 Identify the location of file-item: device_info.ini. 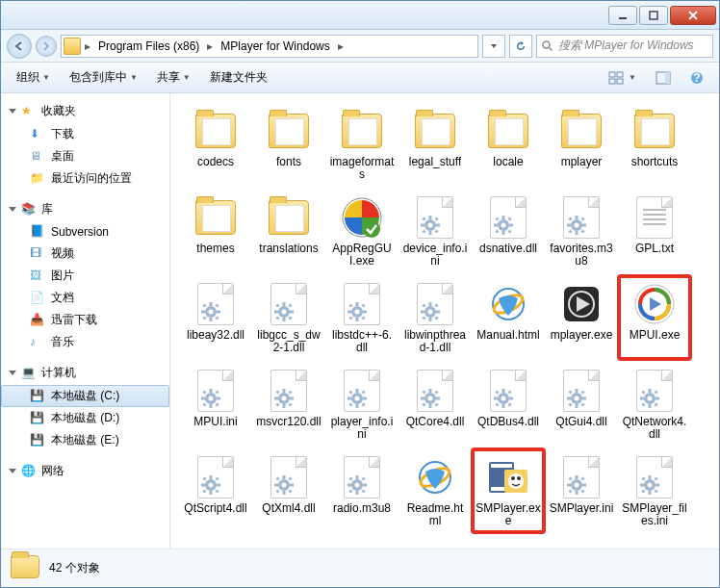
(435, 231).